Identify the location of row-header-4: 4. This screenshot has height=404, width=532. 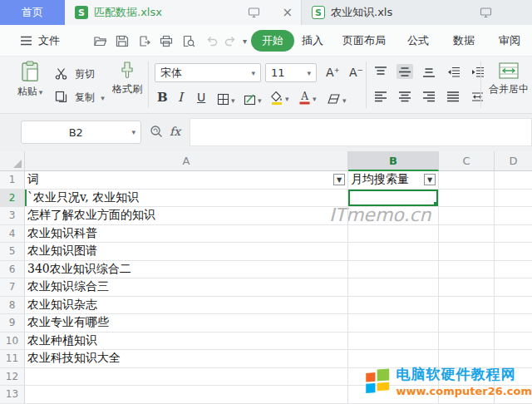
(12, 234).